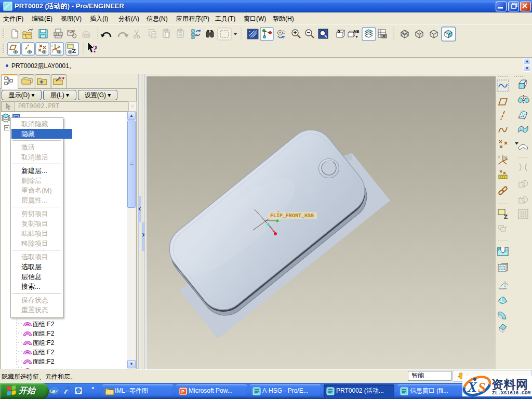 This screenshot has height=399, width=532. I want to click on svg-text: 资料网, so click(510, 384).